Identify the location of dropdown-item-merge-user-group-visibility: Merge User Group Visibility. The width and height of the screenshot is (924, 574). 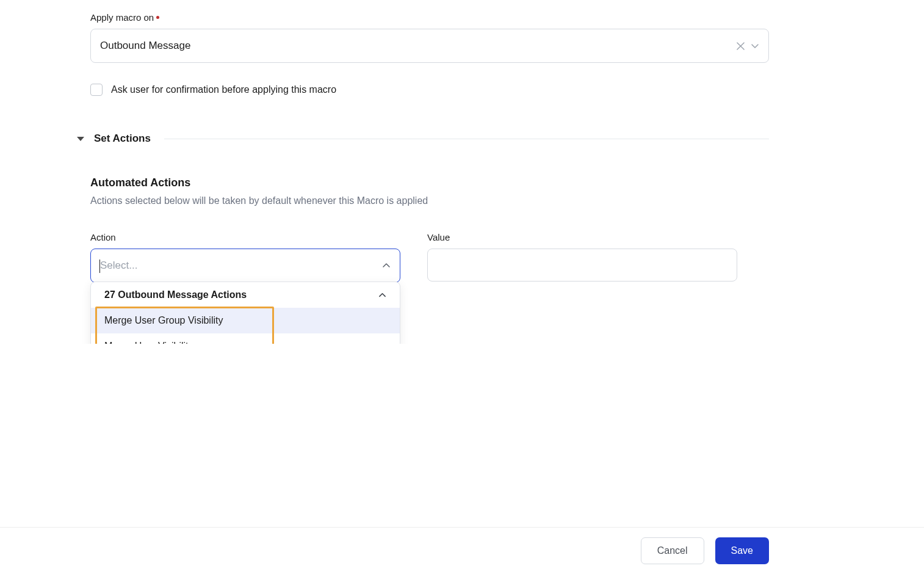
(245, 321).